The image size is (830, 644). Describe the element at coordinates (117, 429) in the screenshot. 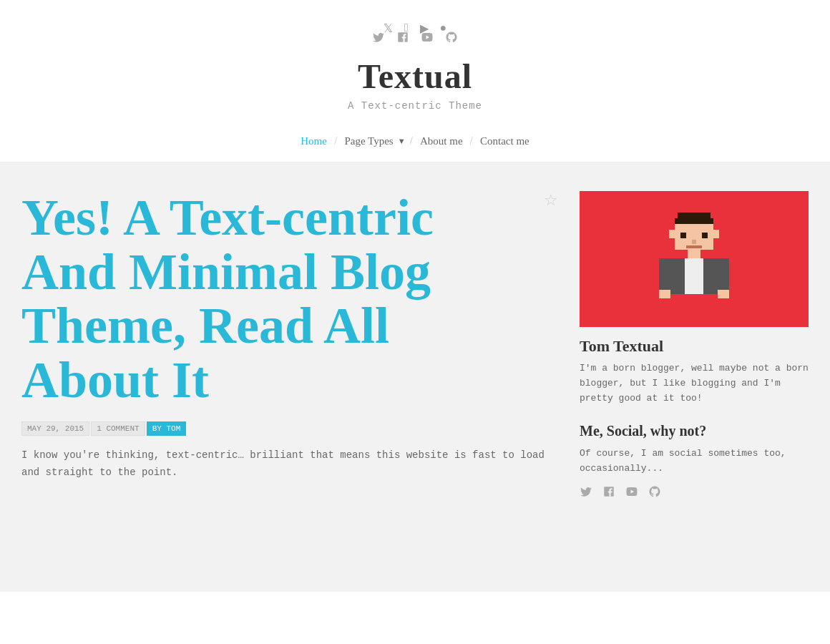

I see `post-comments: 1 COMMENT` at that location.